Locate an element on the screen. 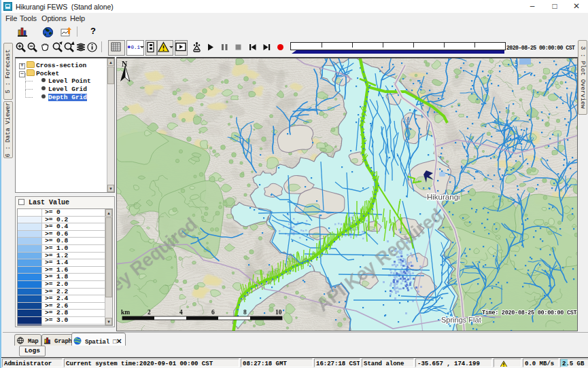 This screenshot has width=588, height=368. svg-text: SH 1 is located at coordinates (408, 124).